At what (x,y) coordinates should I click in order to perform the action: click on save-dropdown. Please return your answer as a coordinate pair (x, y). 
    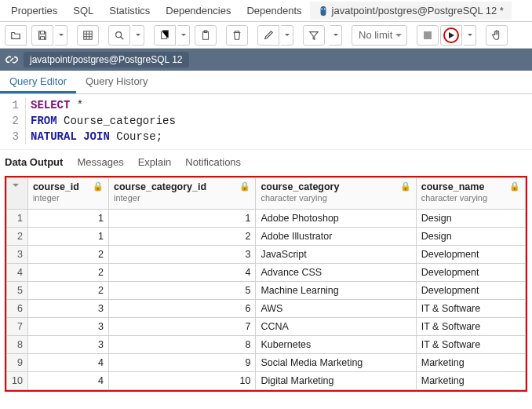
    Looking at the image, I should click on (61, 35).